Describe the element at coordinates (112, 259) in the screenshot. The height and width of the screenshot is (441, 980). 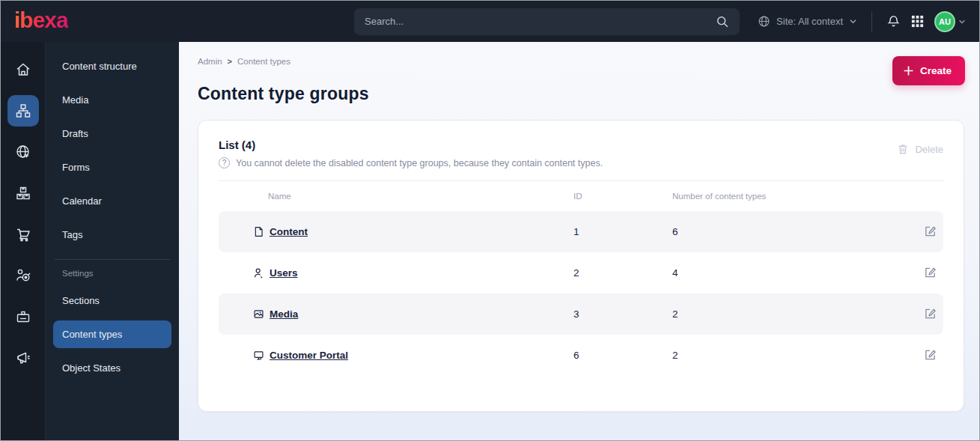
I see `menu-divider` at that location.